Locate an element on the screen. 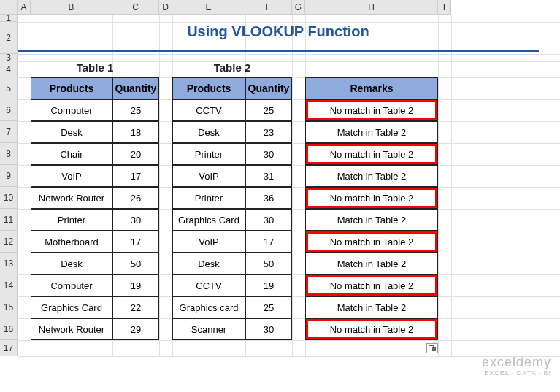 Image resolution: width=560 pixels, height=392 pixels. table1-qty: 20 is located at coordinates (136, 154).